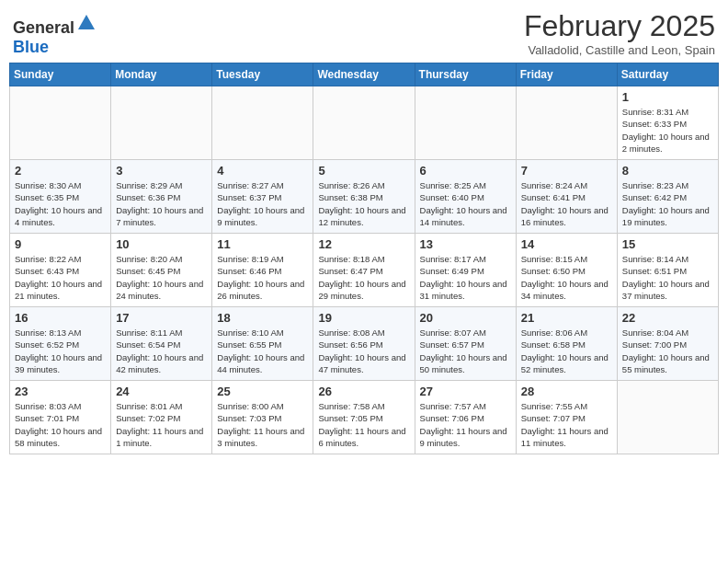 The width and height of the screenshot is (728, 563). What do you see at coordinates (566, 351) in the screenshot?
I see `day-info: Sunrise: 8:06 AM Sunset: 6:58 PM Dayligh…` at bounding box center [566, 351].